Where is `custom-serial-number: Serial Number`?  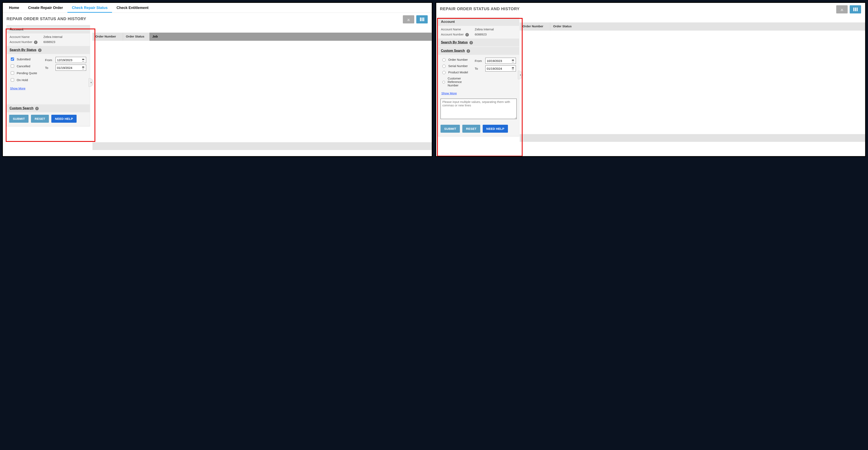 custom-serial-number: Serial Number is located at coordinates (457, 66).